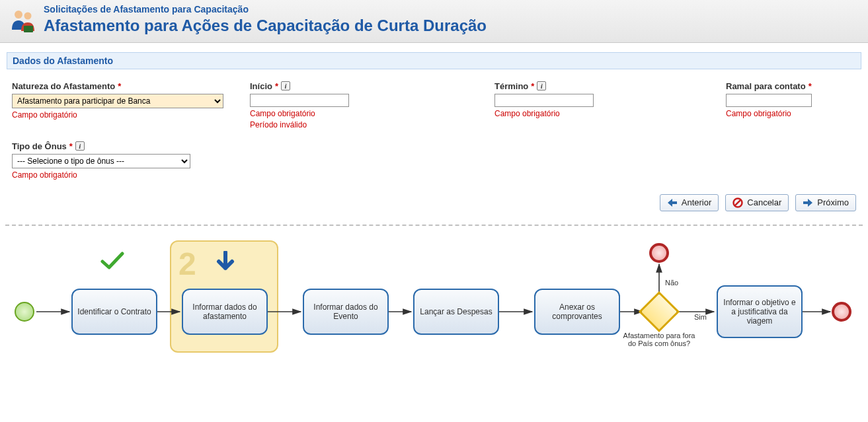 Image resolution: width=868 pixels, height=422 pixels. Describe the element at coordinates (118, 101) in the screenshot. I see `select-natureza: Afastamento para participar de Banca` at that location.